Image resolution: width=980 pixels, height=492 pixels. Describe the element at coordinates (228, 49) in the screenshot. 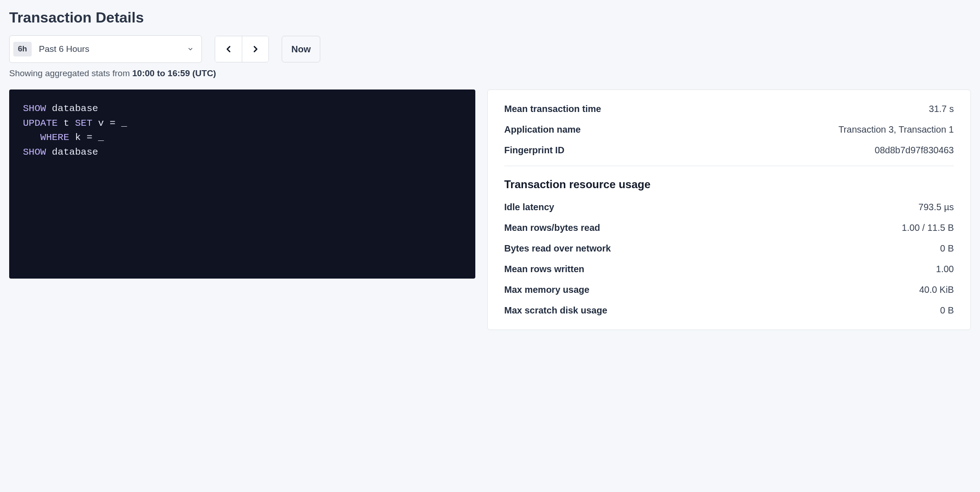

I see `prev-button` at that location.